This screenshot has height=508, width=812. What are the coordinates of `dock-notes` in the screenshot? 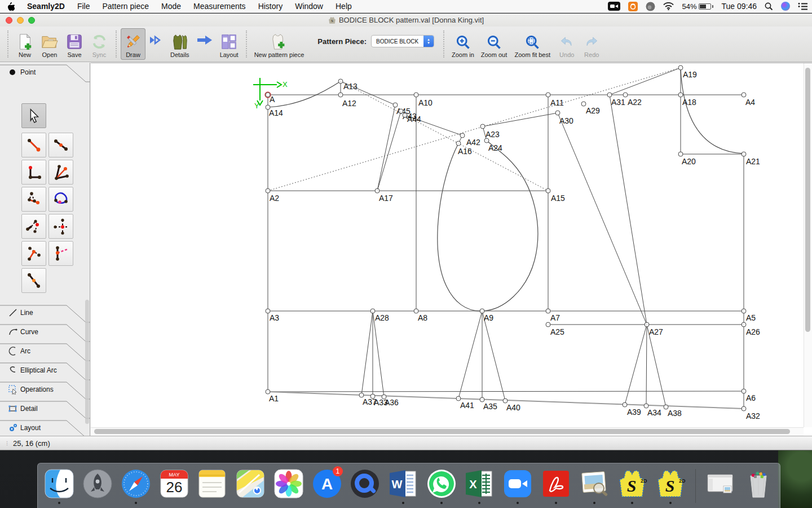 It's located at (212, 486).